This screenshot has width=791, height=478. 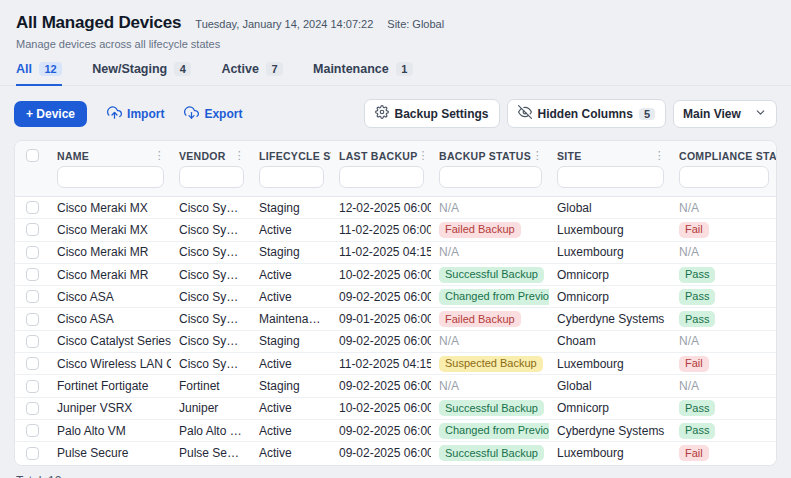 What do you see at coordinates (480, 230) in the screenshot?
I see `backup-status-badge: Failed Backup` at bounding box center [480, 230].